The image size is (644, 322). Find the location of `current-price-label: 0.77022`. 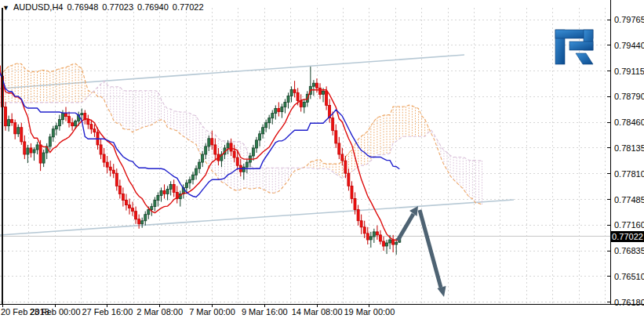

current-price-label: 0.77022 is located at coordinates (628, 237).